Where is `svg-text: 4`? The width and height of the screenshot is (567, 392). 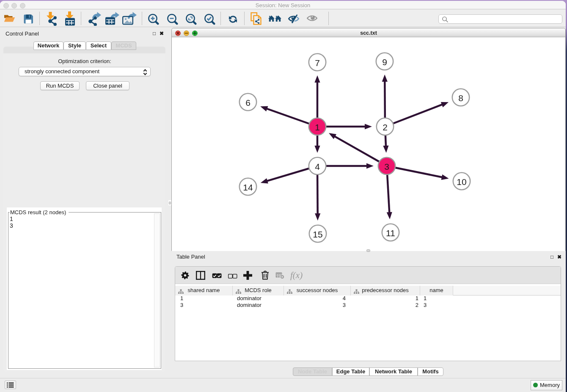
svg-text: 4 is located at coordinates (317, 167).